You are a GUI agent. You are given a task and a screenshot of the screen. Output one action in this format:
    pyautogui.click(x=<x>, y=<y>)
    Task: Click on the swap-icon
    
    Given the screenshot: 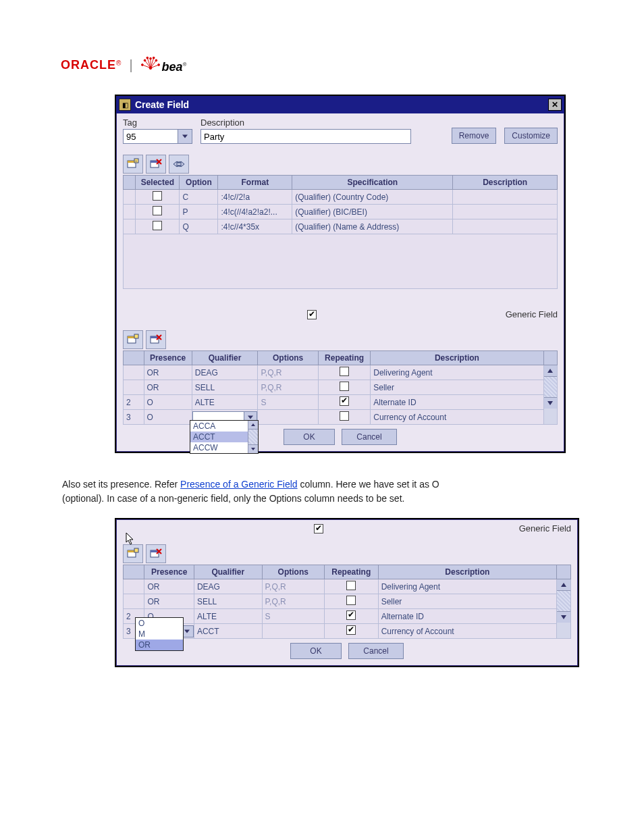 What is the action you would take?
    pyautogui.click(x=179, y=164)
    